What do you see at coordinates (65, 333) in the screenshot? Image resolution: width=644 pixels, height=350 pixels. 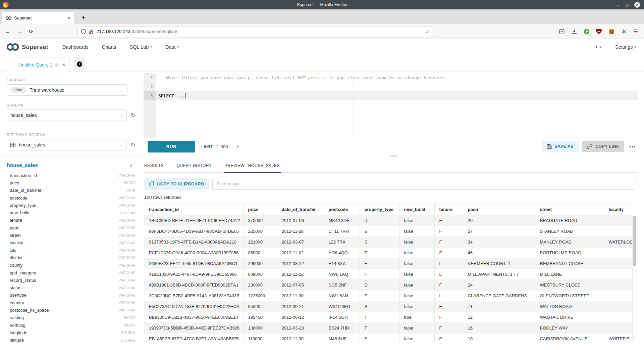 I see `column-name: longitude` at bounding box center [65, 333].